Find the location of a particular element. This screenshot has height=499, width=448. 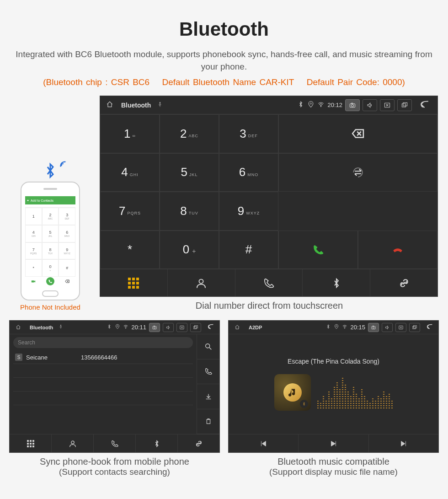

swap-key is located at coordinates (358, 173).